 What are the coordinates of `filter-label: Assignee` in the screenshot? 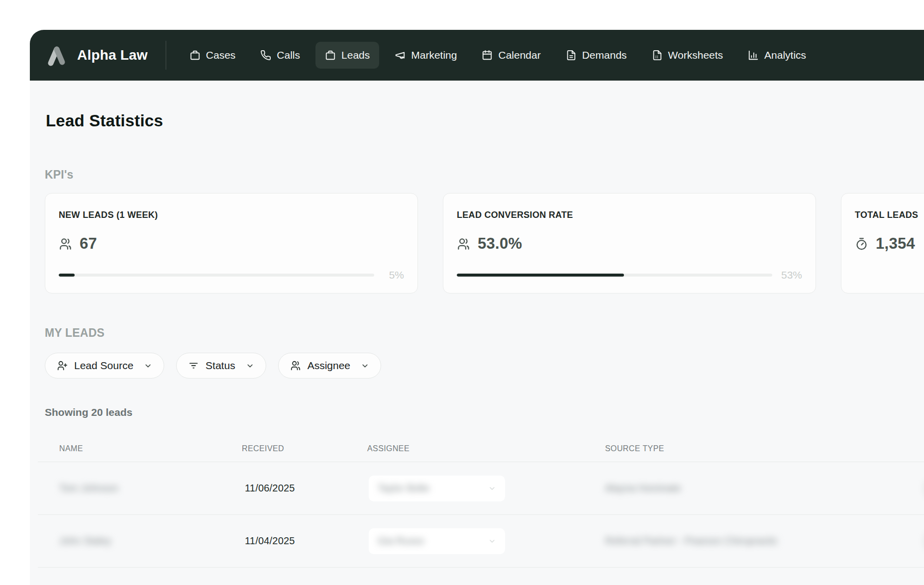 It's located at (329, 366).